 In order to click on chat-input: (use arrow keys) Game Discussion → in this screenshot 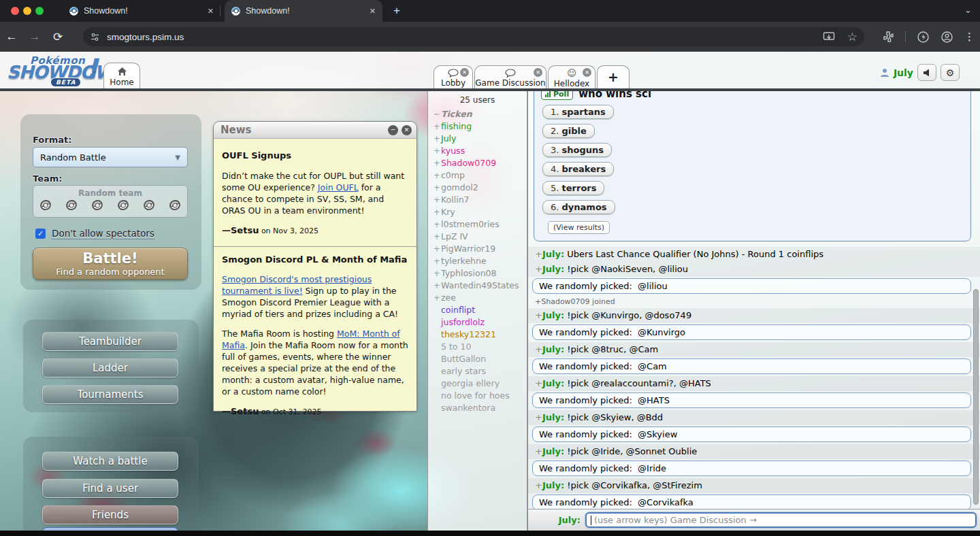, I will do `click(781, 520)`.